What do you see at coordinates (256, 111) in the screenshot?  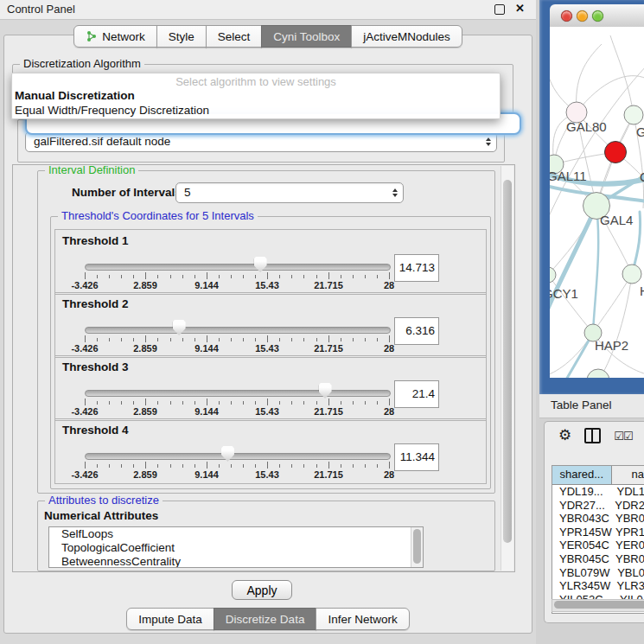 I see `dropdown-option-equal-width: Equal Width/Frequency Discretization` at bounding box center [256, 111].